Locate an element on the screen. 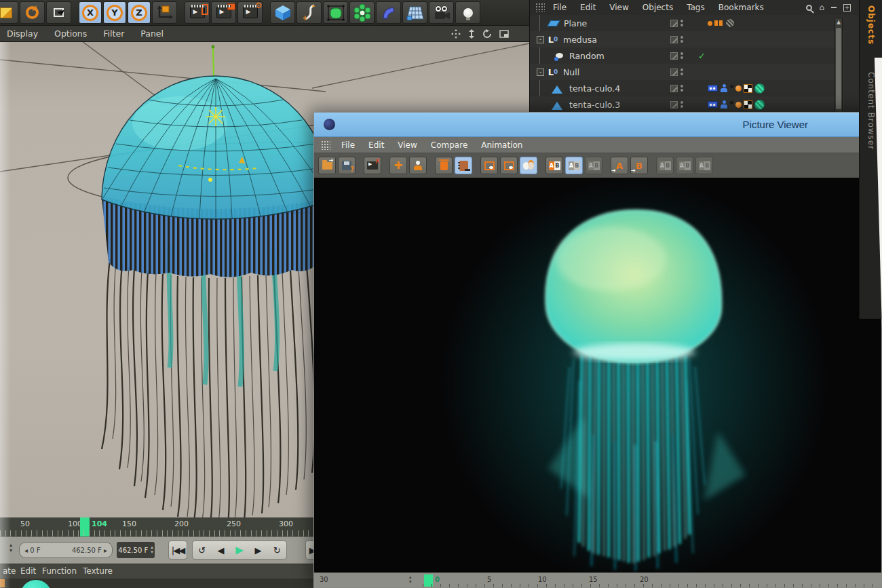 This screenshot has width=882, height=588. om-menu-objects: Objects is located at coordinates (658, 7).